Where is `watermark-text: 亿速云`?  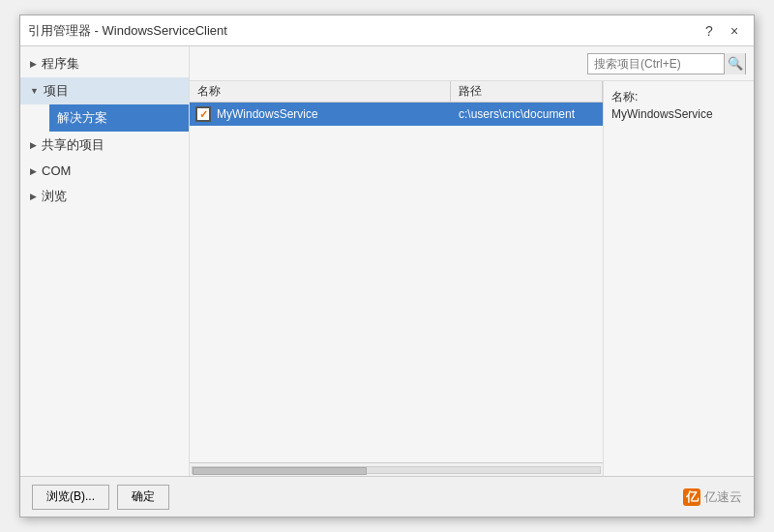 watermark-text: 亿速云 is located at coordinates (724, 497).